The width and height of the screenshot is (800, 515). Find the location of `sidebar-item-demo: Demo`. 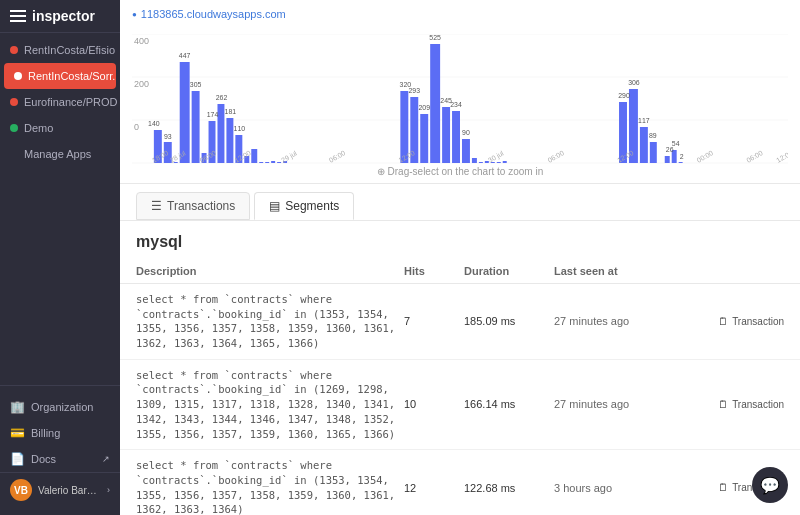

sidebar-item-demo: Demo is located at coordinates (60, 128).